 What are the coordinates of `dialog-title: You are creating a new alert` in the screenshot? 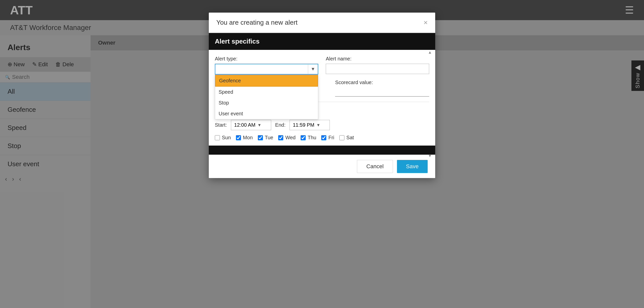 It's located at (257, 23).